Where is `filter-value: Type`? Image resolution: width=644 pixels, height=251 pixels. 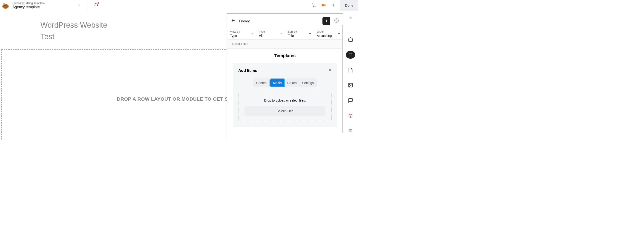 filter-value: Type is located at coordinates (242, 36).